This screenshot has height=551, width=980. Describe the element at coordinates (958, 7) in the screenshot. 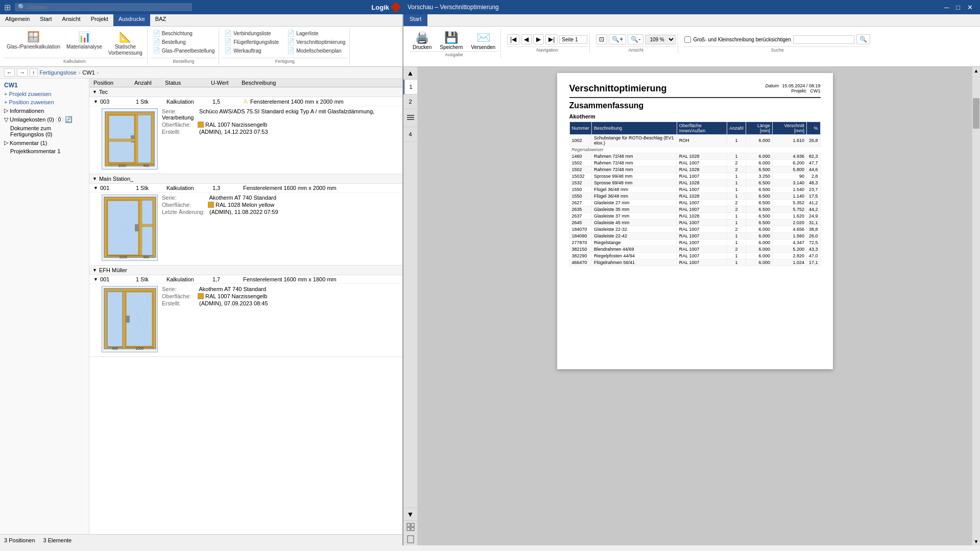

I see `maximize-button: □` at that location.